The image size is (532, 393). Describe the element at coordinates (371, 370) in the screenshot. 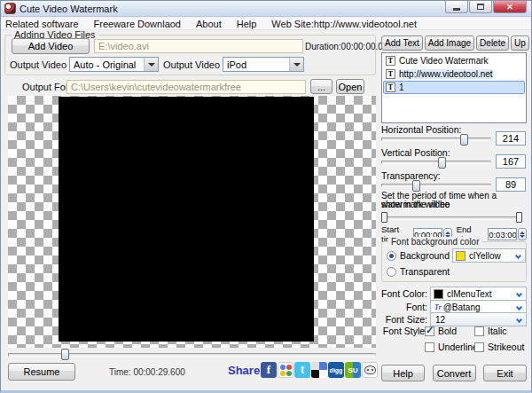

I see `reddit-alien-glyph` at that location.